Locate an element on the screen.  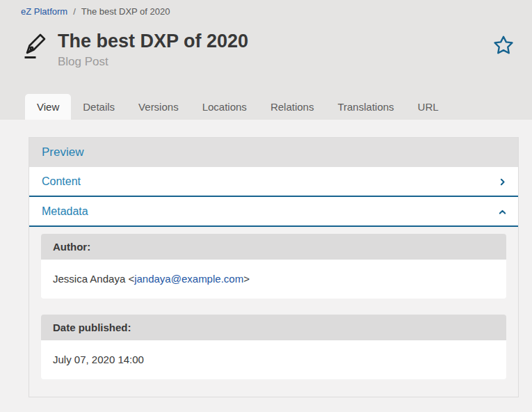
title-block: The best DXP of 2020 Blog Post is located at coordinates (275, 49).